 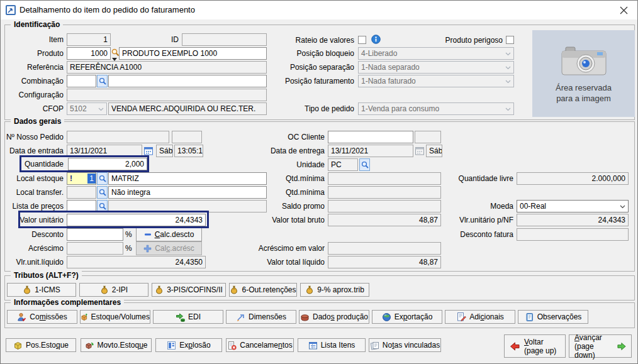 What do you see at coordinates (407, 317) in the screenshot?
I see `button-exportacao: Exportação` at bounding box center [407, 317].